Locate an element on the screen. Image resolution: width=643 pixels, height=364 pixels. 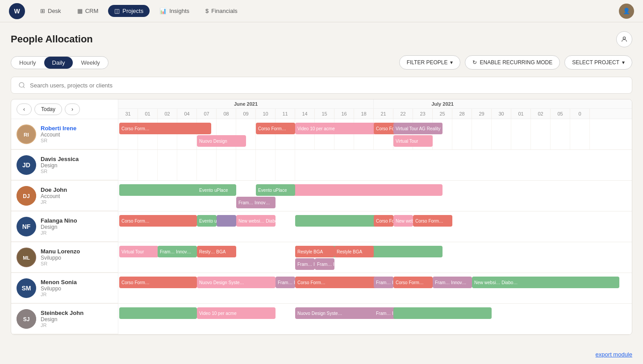
event-corso-falanga2: Corso Form… is located at coordinates (384, 221).